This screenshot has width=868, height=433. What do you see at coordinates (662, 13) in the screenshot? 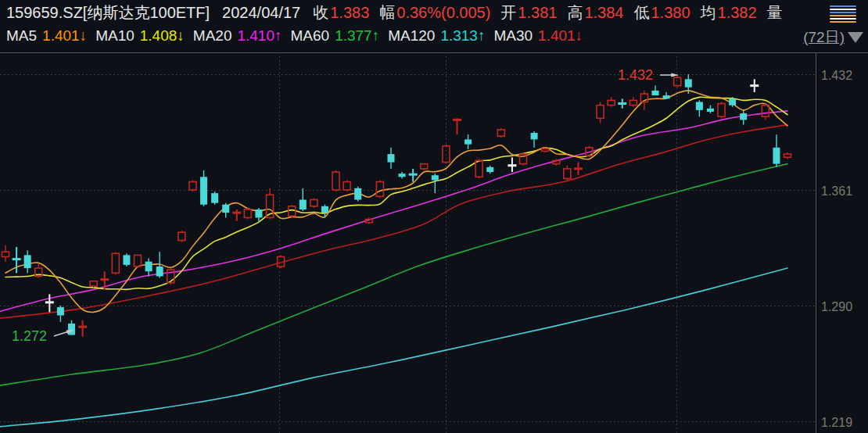
I see `quote-low: 低1.380` at bounding box center [662, 13].